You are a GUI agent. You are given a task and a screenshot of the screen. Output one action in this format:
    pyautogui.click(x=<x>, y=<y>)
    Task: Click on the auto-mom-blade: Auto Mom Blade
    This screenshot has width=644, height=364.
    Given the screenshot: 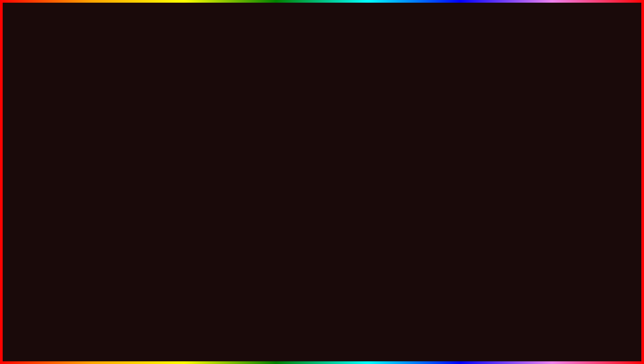 What is the action you would take?
    pyautogui.click(x=362, y=185)
    